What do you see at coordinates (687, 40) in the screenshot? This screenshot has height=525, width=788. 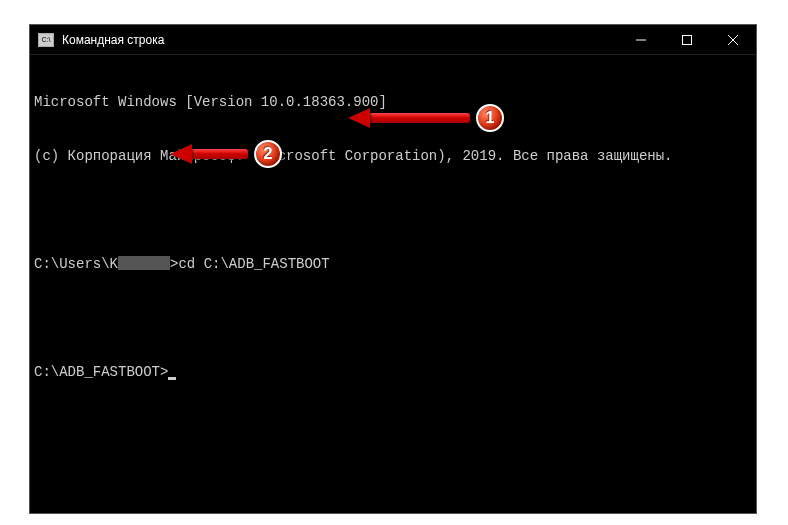 I see `maximize-button` at bounding box center [687, 40].